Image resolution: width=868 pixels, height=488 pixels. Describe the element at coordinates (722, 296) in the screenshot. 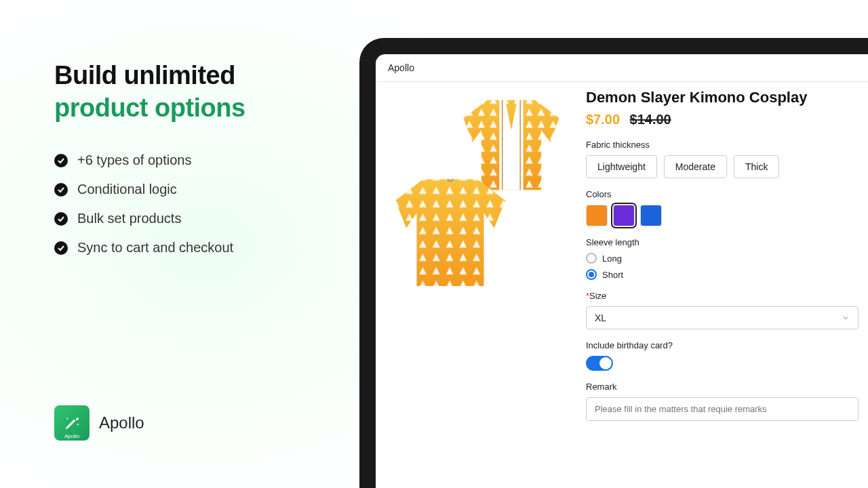

I see `size-label: *Size` at that location.